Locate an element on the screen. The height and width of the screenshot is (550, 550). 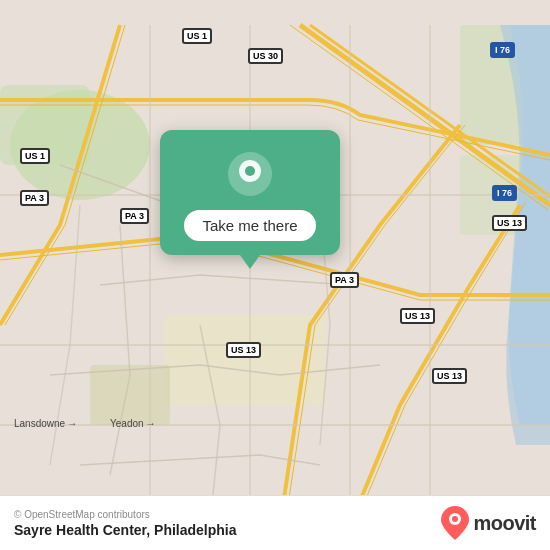
location-title: Sayre Health Center, Philadelphia is located at coordinates (126, 530).